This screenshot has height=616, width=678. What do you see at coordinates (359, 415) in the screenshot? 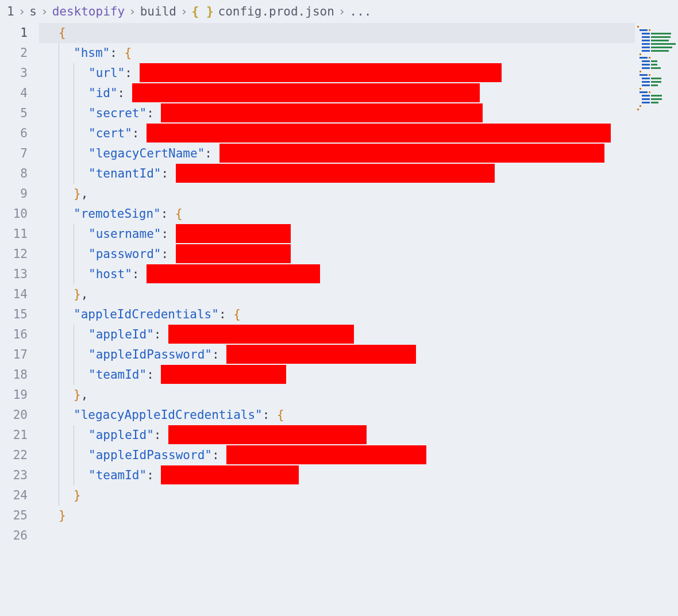
I see `code-line: "legacyAppleIdCredentials": {` at bounding box center [359, 415].